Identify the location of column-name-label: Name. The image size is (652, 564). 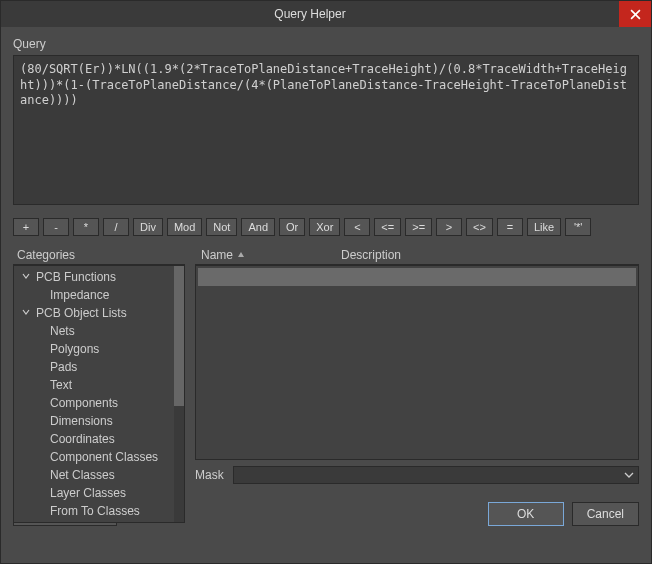
(217, 255).